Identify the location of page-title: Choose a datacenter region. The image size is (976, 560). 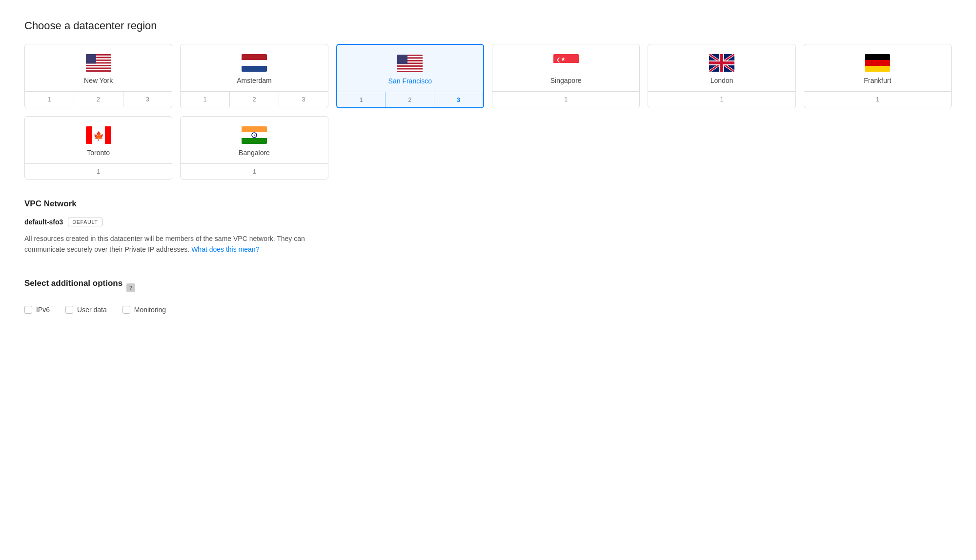
(488, 26).